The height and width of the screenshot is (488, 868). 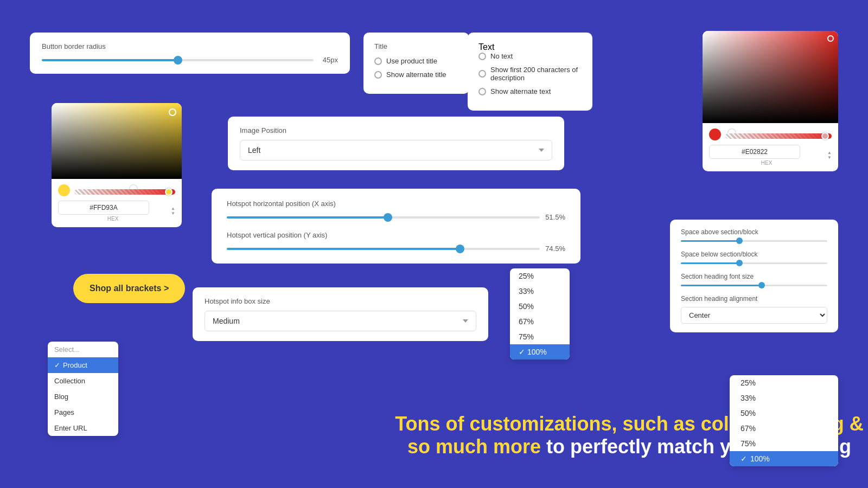 I want to click on title-option-2-label: Show alternate title, so click(x=417, y=75).